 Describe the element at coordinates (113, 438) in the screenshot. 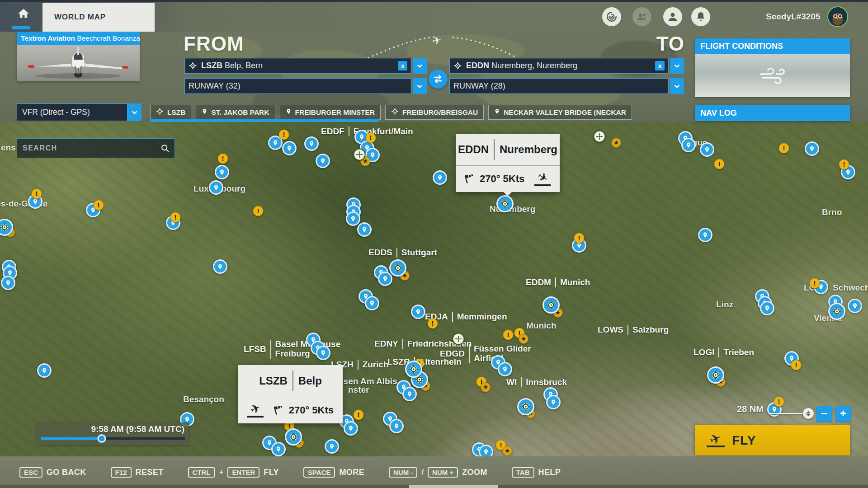

I see `time-slider-track` at that location.